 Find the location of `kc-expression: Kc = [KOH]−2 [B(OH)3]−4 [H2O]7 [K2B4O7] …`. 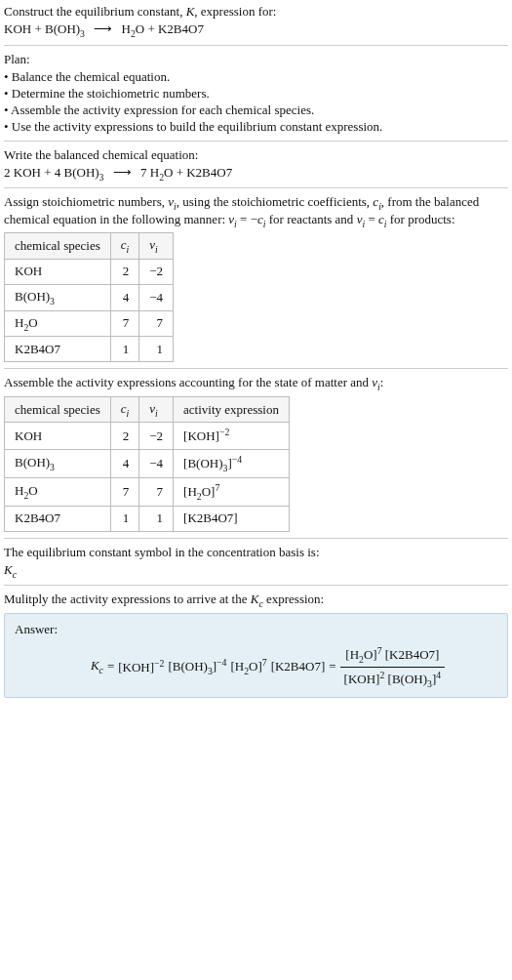

kc-expression: Kc = [KOH]−2 [B(OH)3]−4 [H2O]7 [K2B4O7] … is located at coordinates (256, 668).